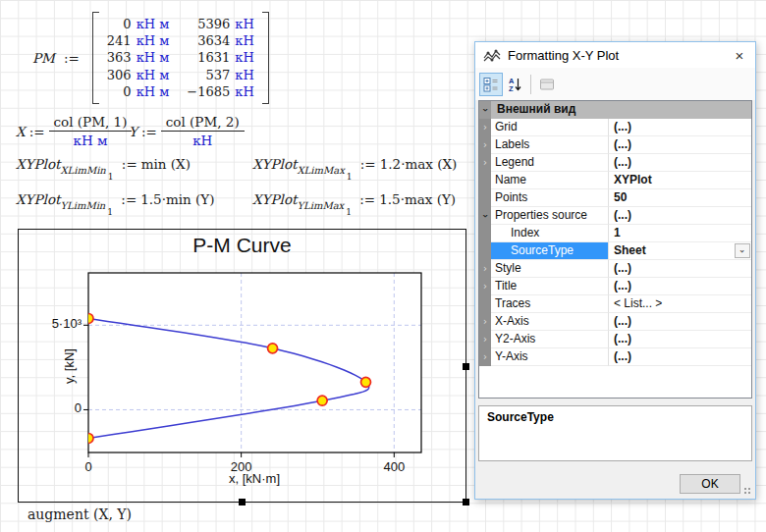 This screenshot has width=766, height=532. What do you see at coordinates (242, 503) in the screenshot?
I see `resize-handle-bottom` at bounding box center [242, 503].